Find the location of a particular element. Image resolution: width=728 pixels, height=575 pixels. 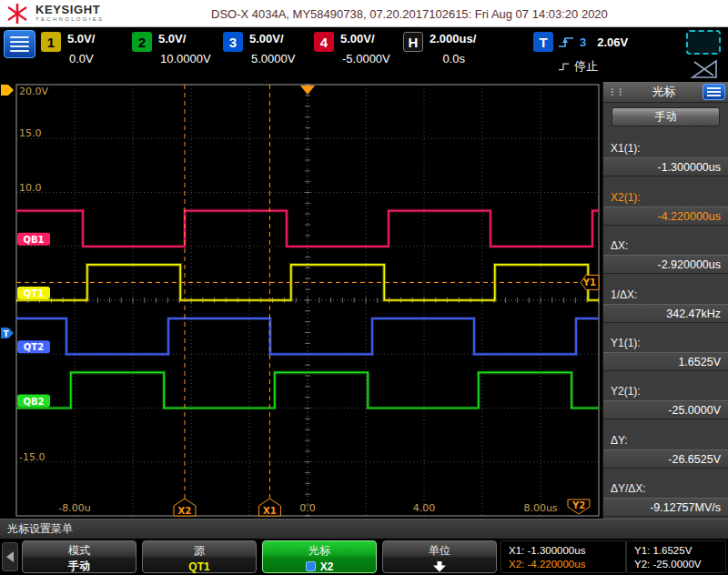

channel-4-offset: -5.0000V is located at coordinates (366, 58).